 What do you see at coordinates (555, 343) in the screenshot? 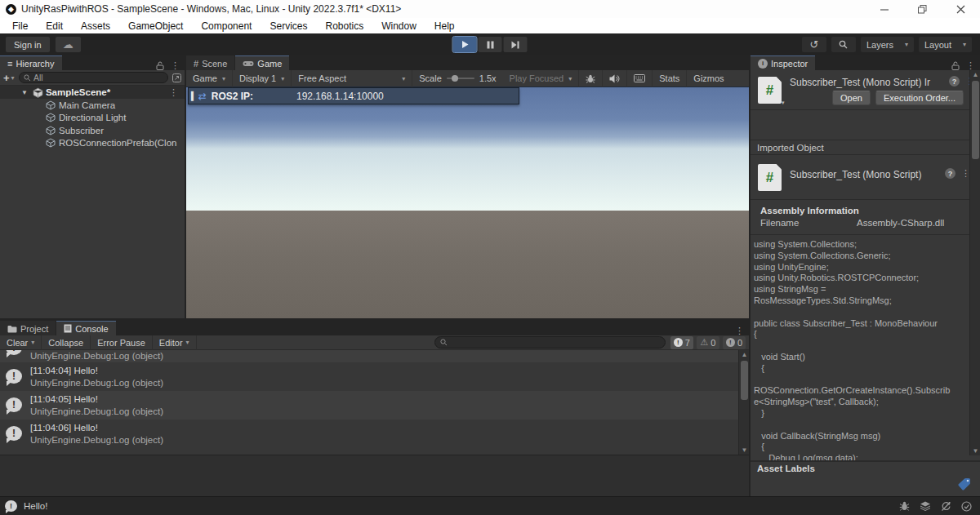
I see `console-search-input` at bounding box center [555, 343].